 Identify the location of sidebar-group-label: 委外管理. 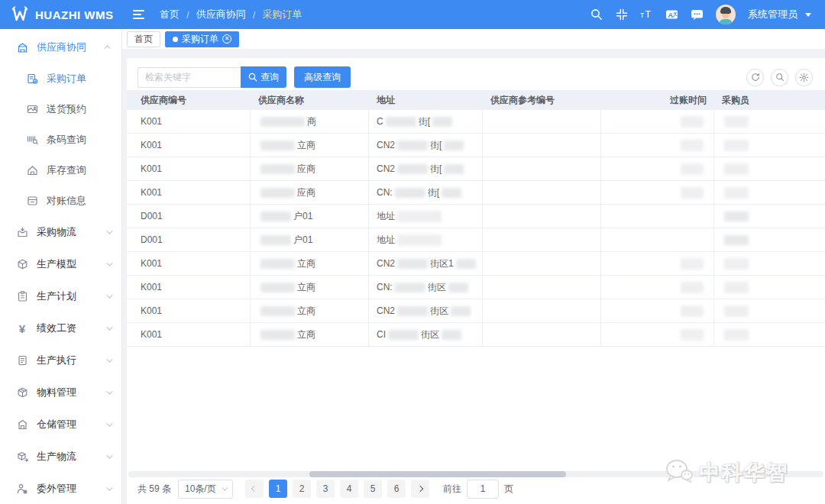
(57, 489).